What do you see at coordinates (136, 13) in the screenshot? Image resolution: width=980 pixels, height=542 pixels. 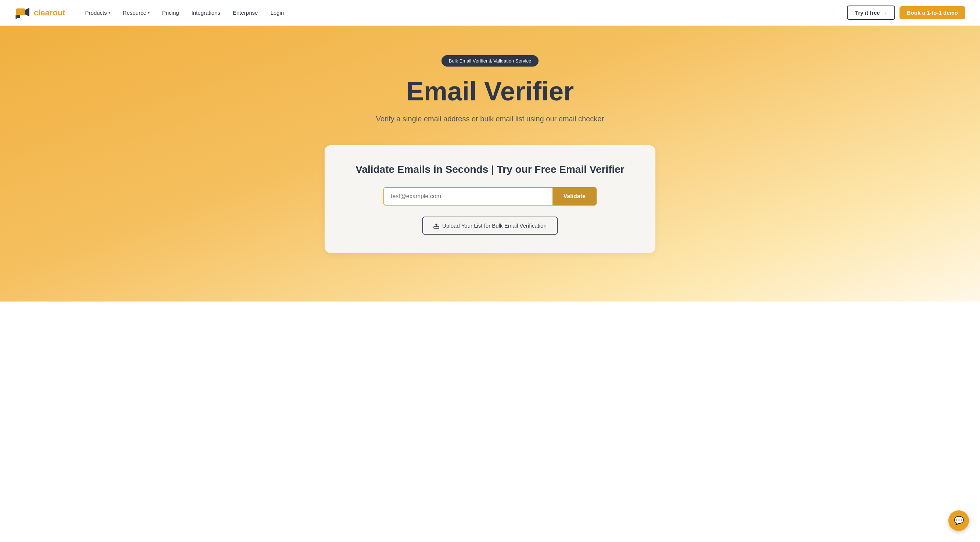 I see `nav-item-resource: Resource ▾` at bounding box center [136, 13].